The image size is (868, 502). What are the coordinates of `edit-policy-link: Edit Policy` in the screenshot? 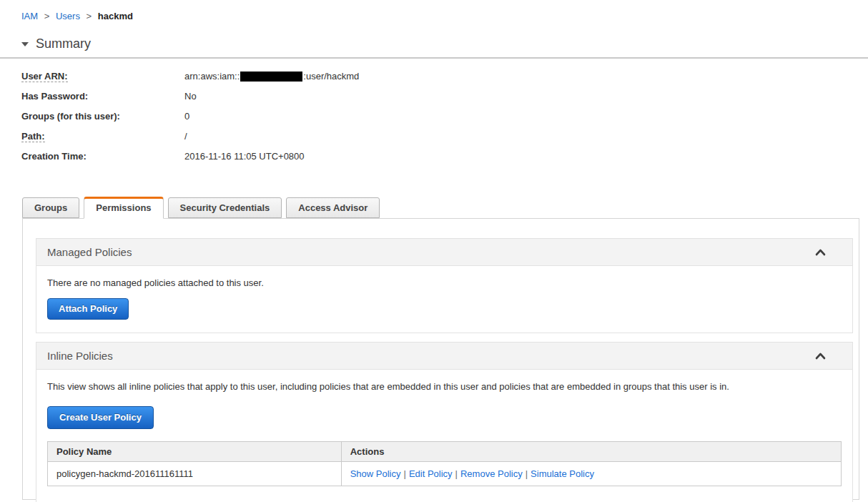 It's located at (430, 473).